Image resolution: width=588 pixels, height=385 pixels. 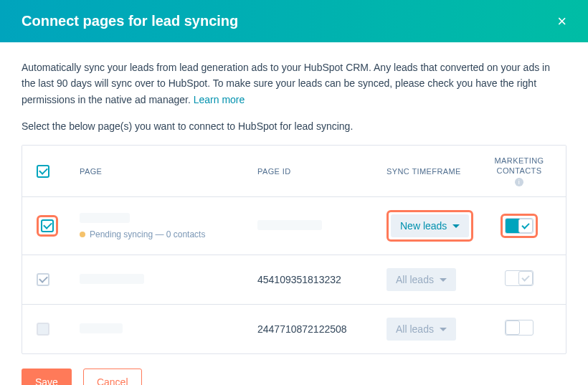 I want to click on highlight-checkbox, so click(x=47, y=226).